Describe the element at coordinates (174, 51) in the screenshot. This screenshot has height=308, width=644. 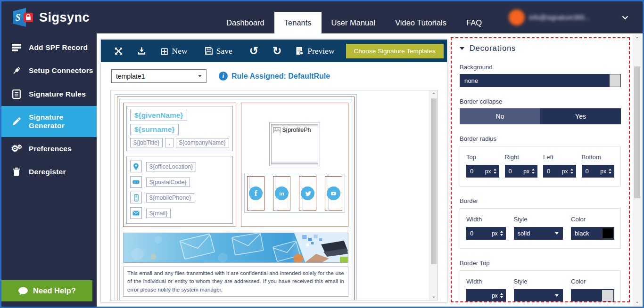
I see `new-button: ⊞ New` at that location.